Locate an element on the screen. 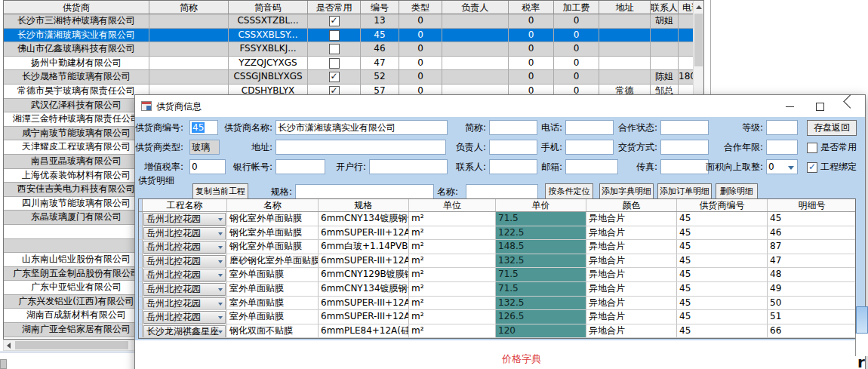 This screenshot has height=369, width=868. column-header-type: 类型 is located at coordinates (421, 8).